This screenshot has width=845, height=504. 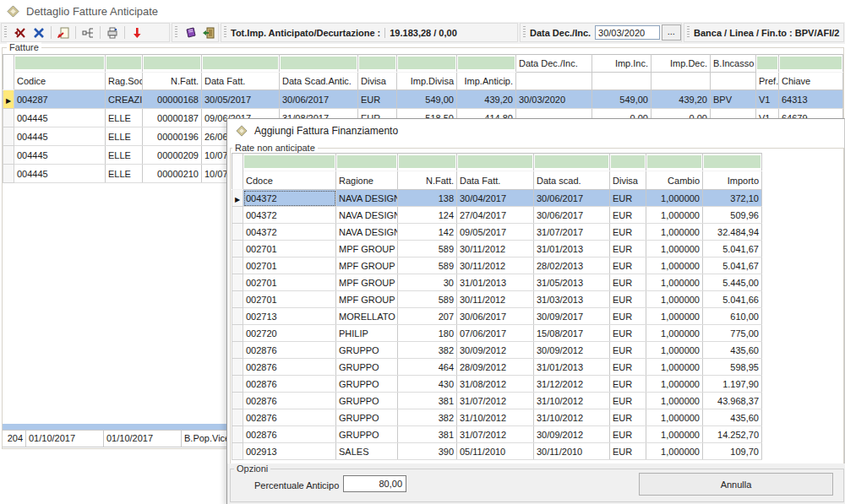 What do you see at coordinates (367, 300) in the screenshot?
I see `cell-ragione: MPF GROUP` at bounding box center [367, 300].